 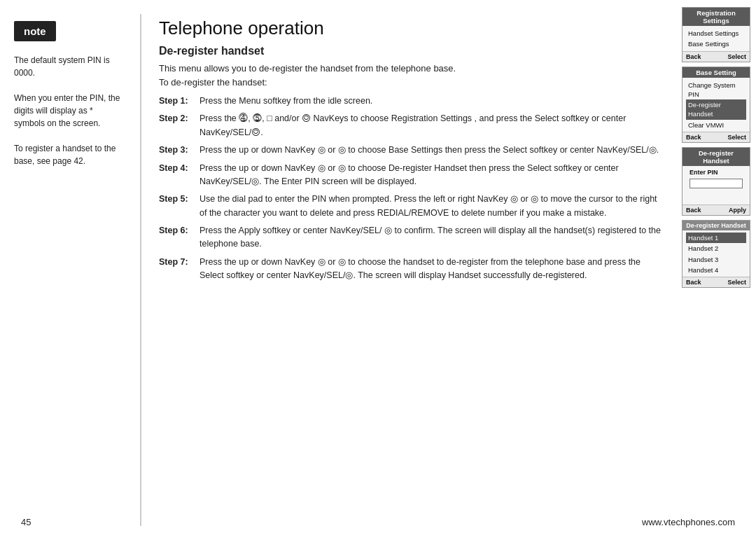 I want to click on step-7: Step 7: Press the up or down NavKey ◎ or…, so click(x=412, y=269).